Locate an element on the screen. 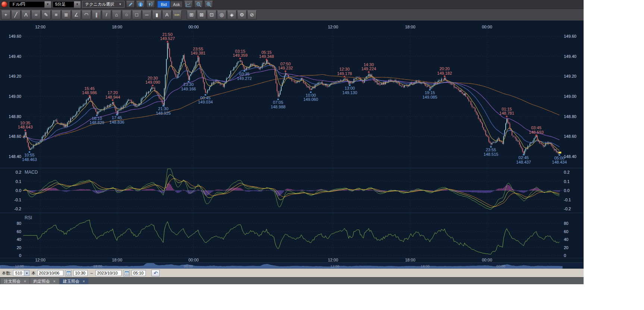 This screenshot has width=644, height=310. svg-text: 00:00 is located at coordinates (194, 260).